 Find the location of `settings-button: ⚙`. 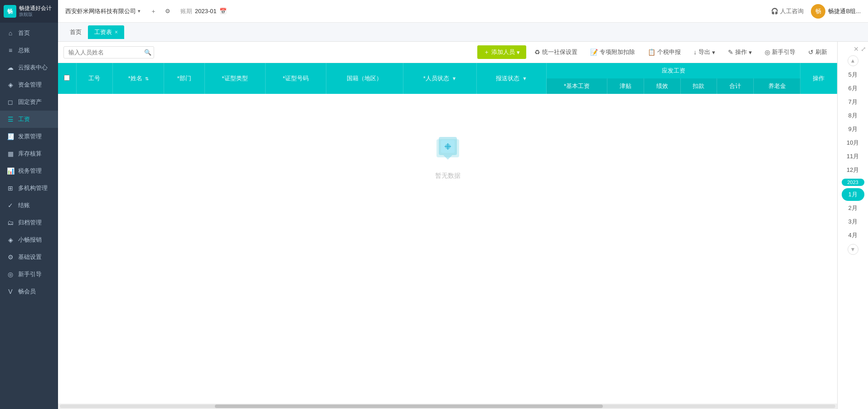

settings-button: ⚙ is located at coordinates (168, 11).